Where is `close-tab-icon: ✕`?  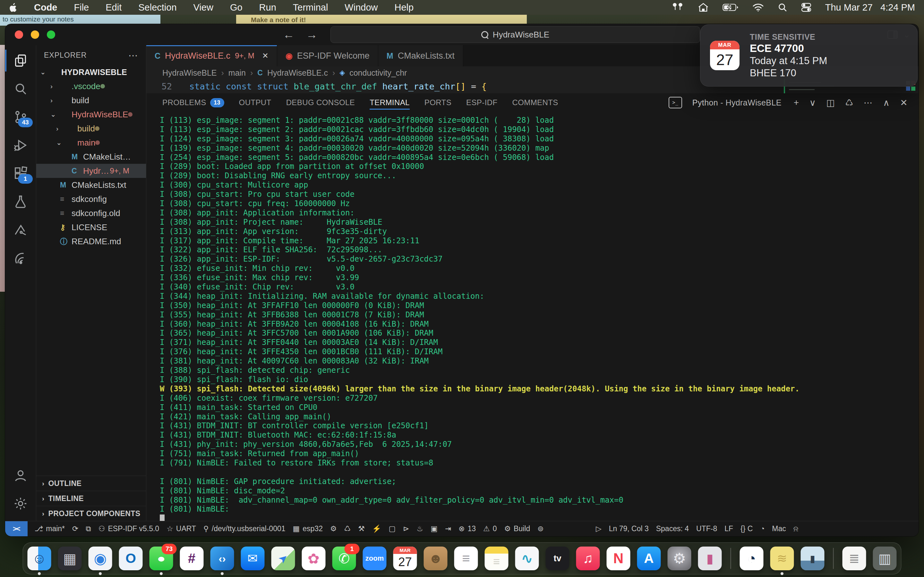 close-tab-icon: ✕ is located at coordinates (265, 56).